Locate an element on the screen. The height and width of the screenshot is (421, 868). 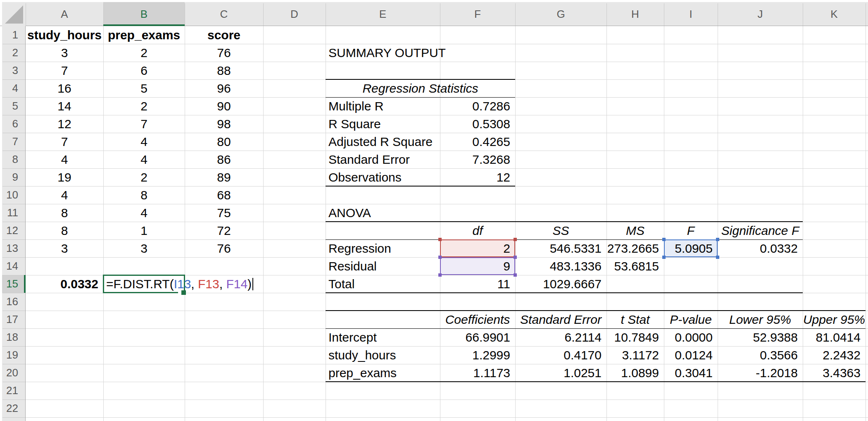
cell-C5: 90 is located at coordinates (224, 106).